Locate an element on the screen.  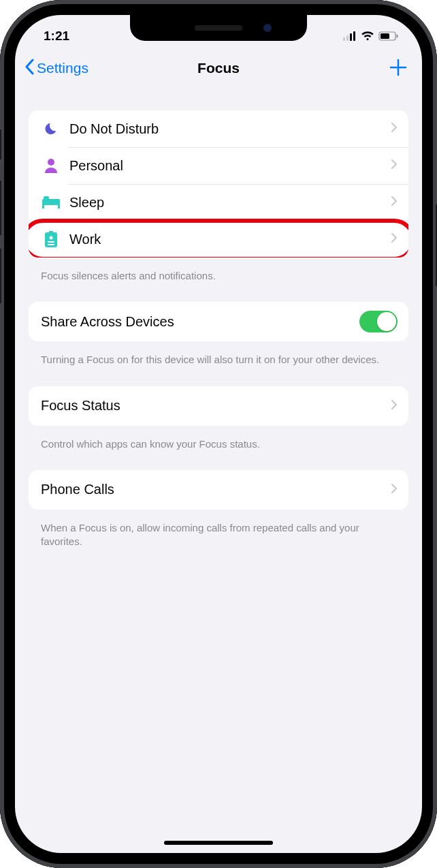
row-label: Sleep is located at coordinates (226, 203).